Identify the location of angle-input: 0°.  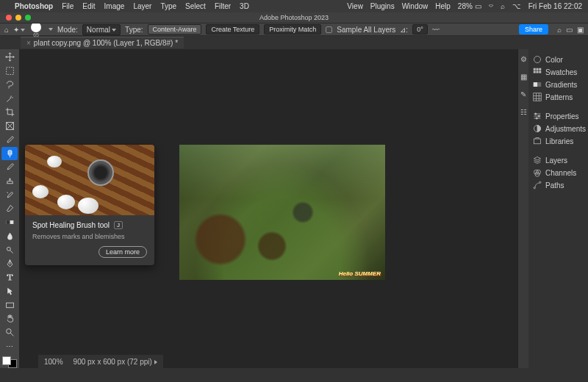
(420, 29).